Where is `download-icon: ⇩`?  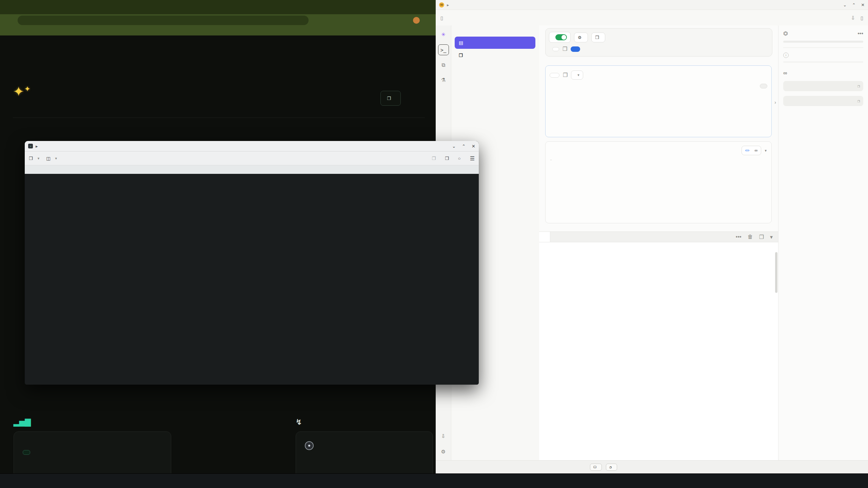
download-icon: ⇩ is located at coordinates (853, 18).